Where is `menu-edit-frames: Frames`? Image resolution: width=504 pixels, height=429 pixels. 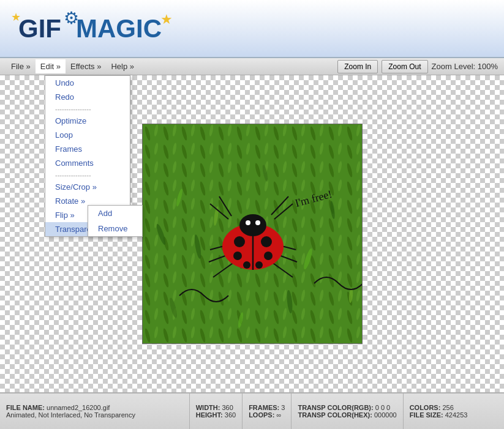 menu-edit-frames: Frames is located at coordinates (88, 149).